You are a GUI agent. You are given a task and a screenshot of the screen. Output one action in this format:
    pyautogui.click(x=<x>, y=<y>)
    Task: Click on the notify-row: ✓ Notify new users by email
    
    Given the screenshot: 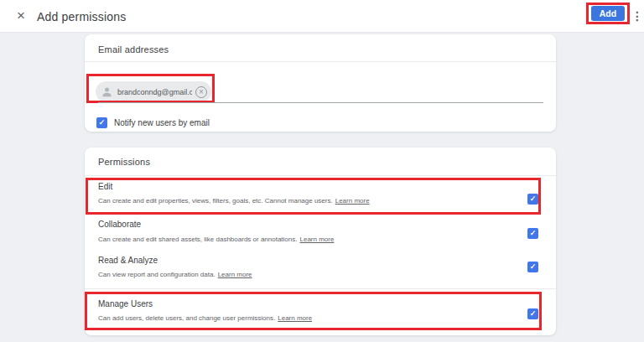 What is the action you would take?
    pyautogui.click(x=153, y=122)
    